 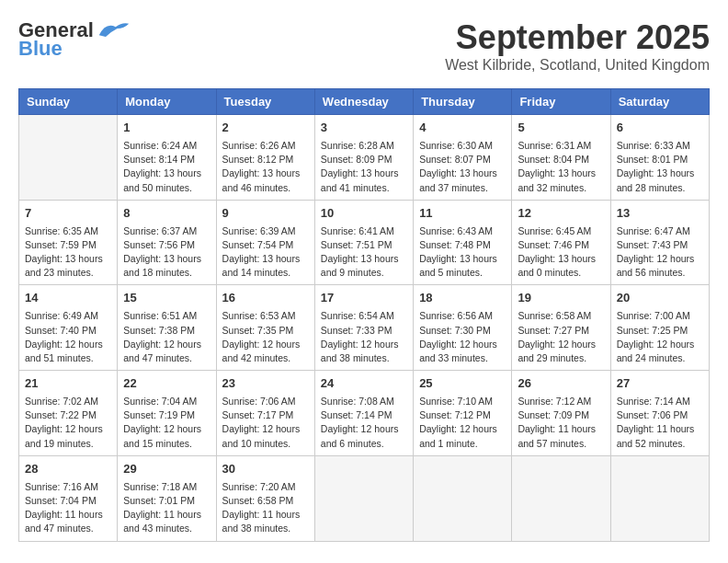 I want to click on day-info: Sunrise: 7:04 AM Sunset: 7:19 PM Dayligh…, so click(x=166, y=423).